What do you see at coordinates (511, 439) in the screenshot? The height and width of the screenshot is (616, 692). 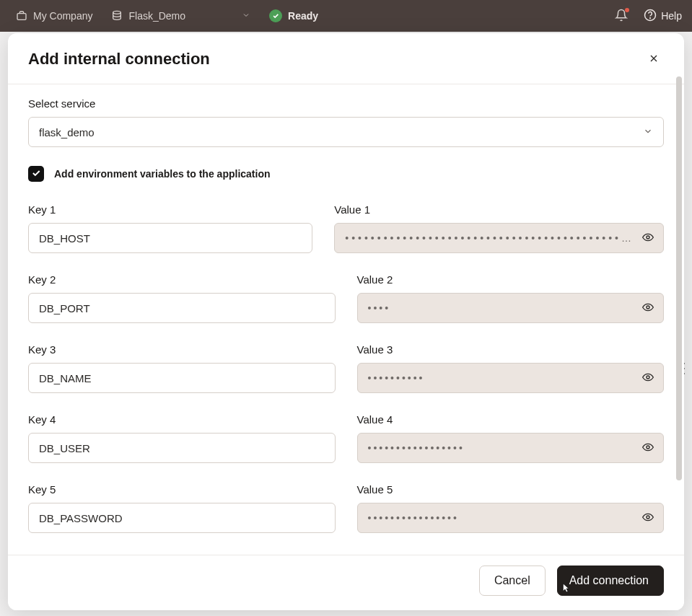 I see `value-col: Value 4 •••••••••••••••••` at bounding box center [511, 439].